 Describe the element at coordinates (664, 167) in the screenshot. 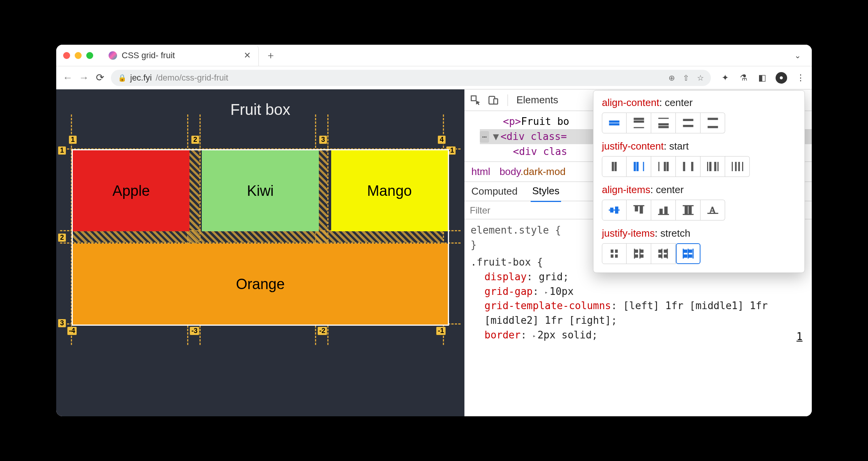

I see `justify-content-end-button` at that location.